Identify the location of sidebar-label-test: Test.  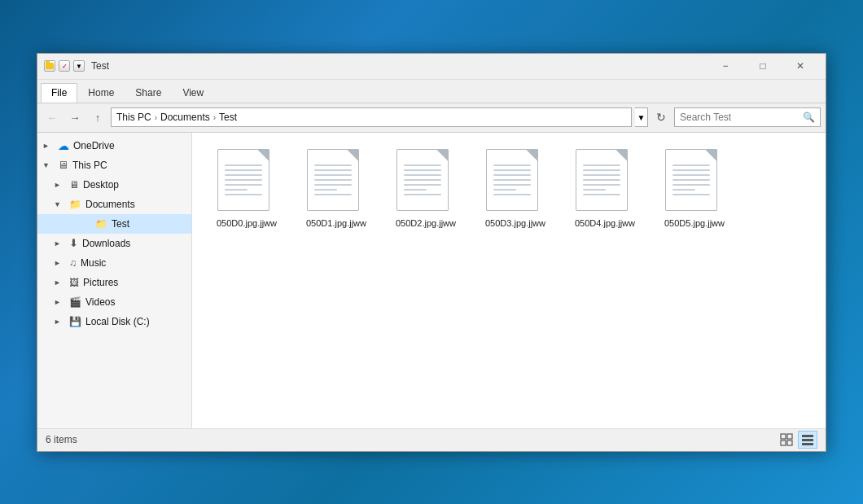
(120, 224).